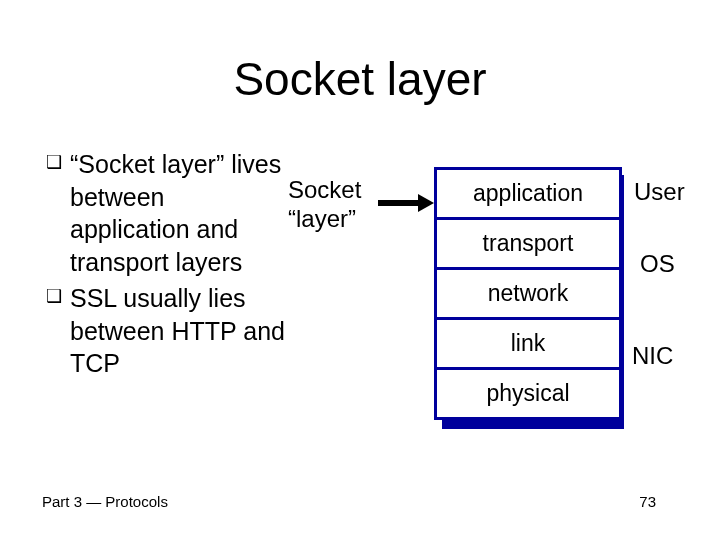 Image resolution: width=720 pixels, height=540 pixels. Describe the element at coordinates (105, 502) in the screenshot. I see `footer-section: Part 3 — Protocols` at that location.